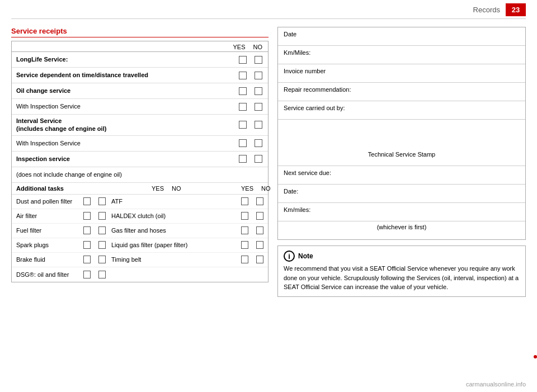 Image resolution: width=537 pixels, height=392 pixels. I want to click on add-right-label: Gas filter and hoses, so click(173, 230).